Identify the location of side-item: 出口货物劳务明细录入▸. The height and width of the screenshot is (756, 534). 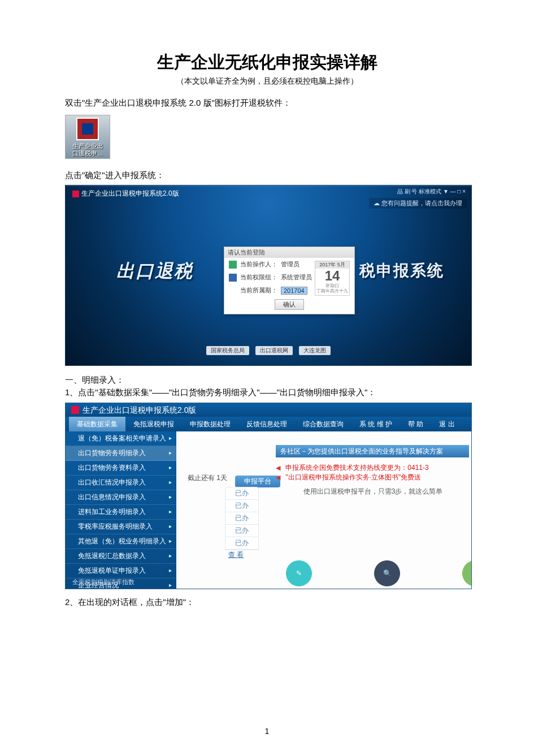
(121, 453).